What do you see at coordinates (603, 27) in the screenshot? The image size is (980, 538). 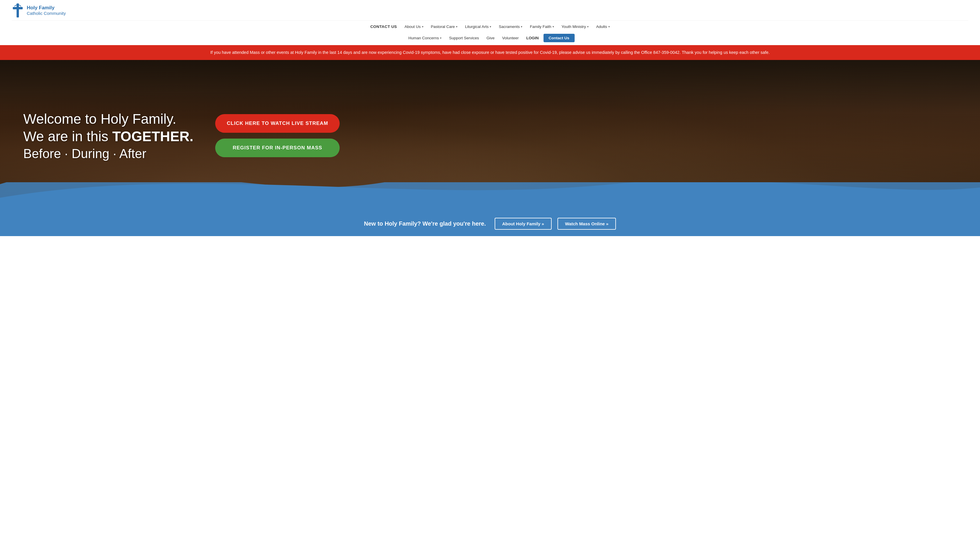 I see `nav-item-adults: Adults▾` at bounding box center [603, 27].